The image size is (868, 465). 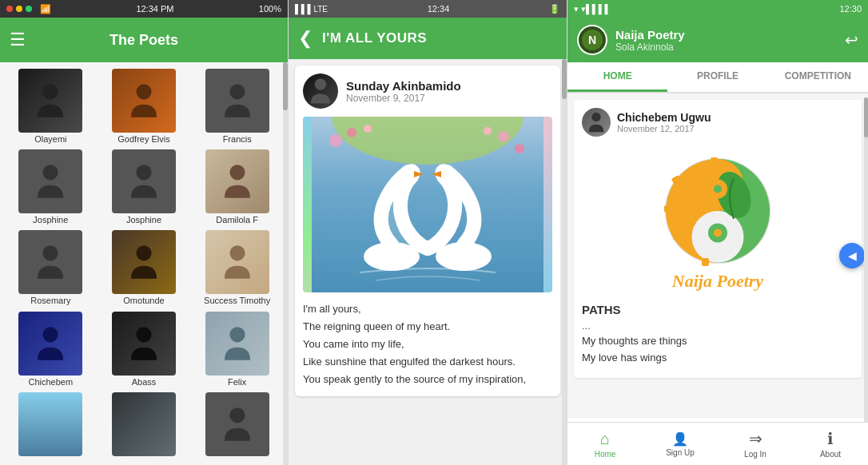 What do you see at coordinates (428, 205) in the screenshot?
I see `poem-image` at bounding box center [428, 205].